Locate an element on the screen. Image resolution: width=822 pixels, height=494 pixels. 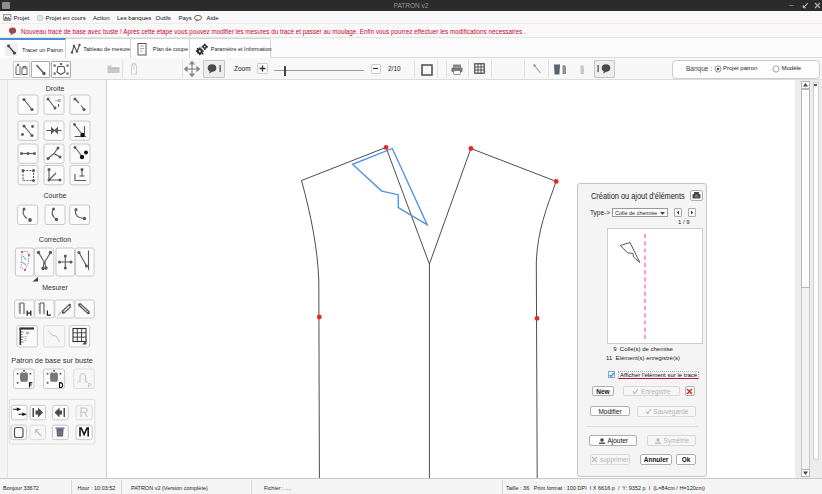
svg-text: Correction is located at coordinates (55, 240).